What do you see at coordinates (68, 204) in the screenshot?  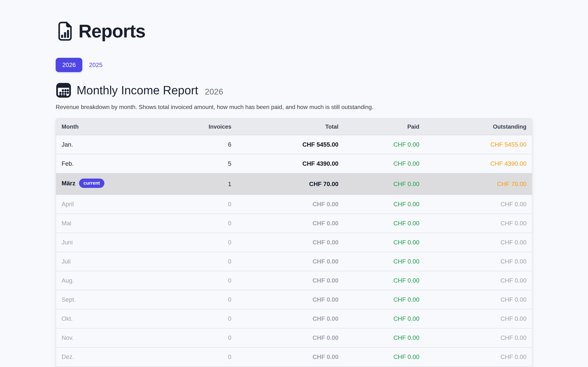 I see `month-label: April` at bounding box center [68, 204].